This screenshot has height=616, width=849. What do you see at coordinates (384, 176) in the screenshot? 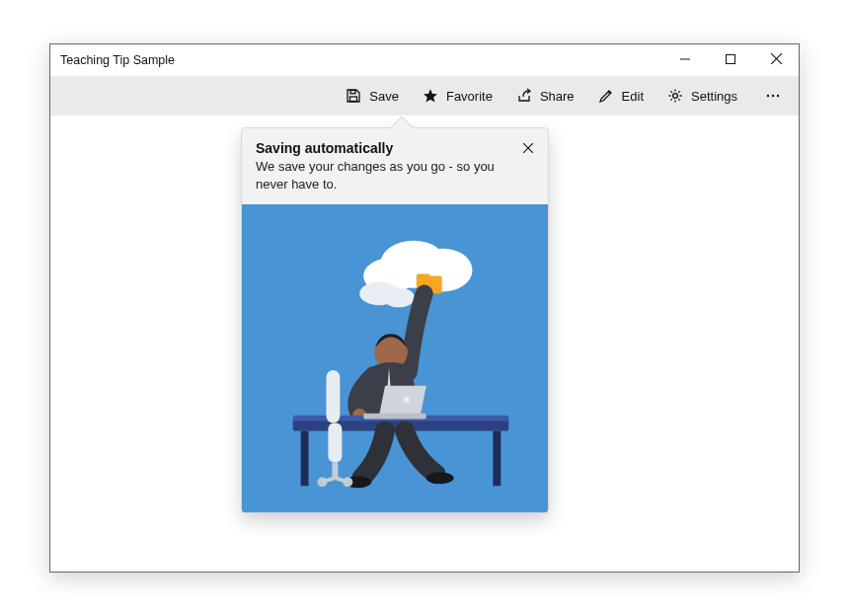
I see `teaching-tip-subtitle: We save your changes as you go - so you …` at bounding box center [384, 176].